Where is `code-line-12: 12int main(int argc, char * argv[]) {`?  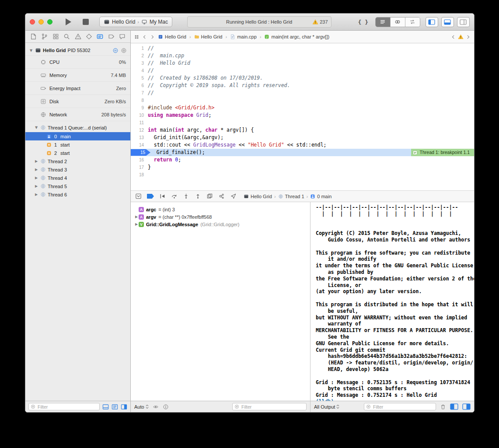 code-line-12: 12int main(int argc, char * argv[]) { is located at coordinates (303, 130).